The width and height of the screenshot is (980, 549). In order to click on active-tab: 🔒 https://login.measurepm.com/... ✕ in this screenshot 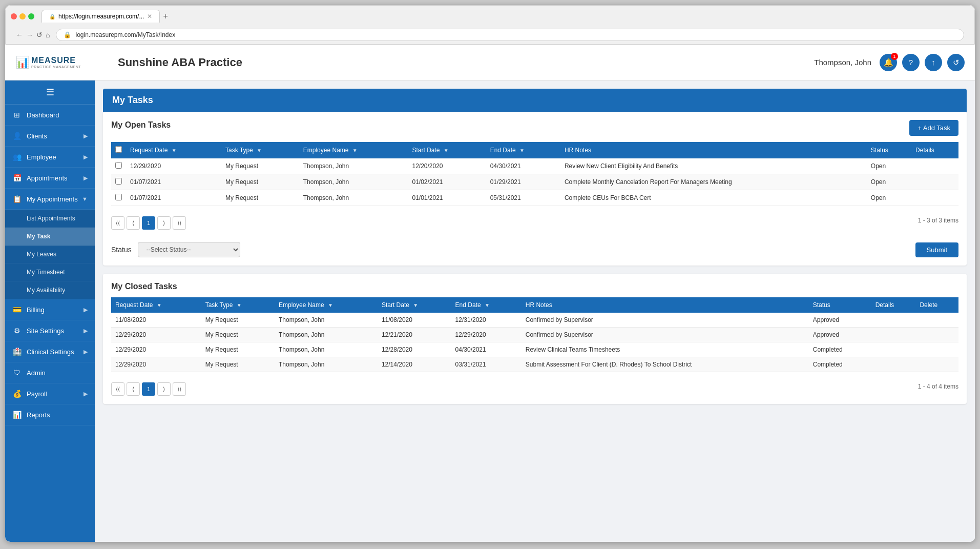, I will do `click(100, 16)`.